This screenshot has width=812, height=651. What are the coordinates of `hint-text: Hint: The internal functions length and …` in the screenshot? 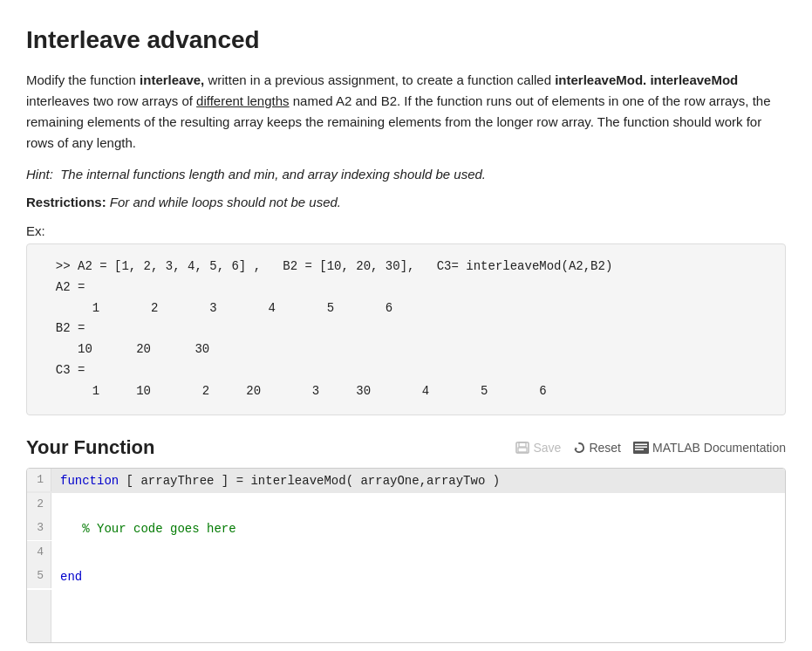 It's located at (406, 175).